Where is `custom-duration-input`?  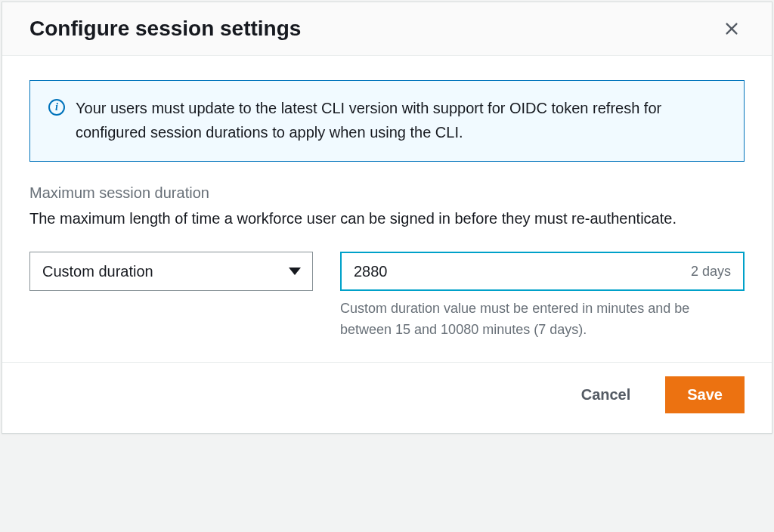
custom-duration-input is located at coordinates (516, 271).